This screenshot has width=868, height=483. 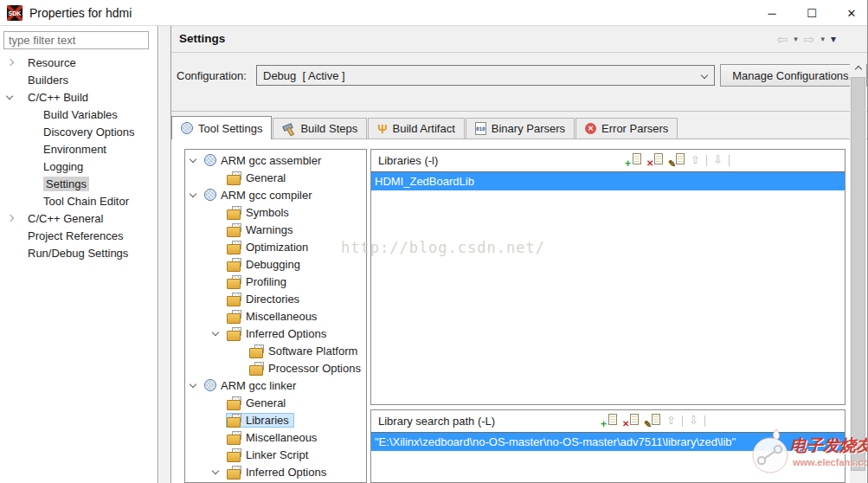 What do you see at coordinates (80, 13) in the screenshot?
I see `window-title: Properties for hdmi` at bounding box center [80, 13].